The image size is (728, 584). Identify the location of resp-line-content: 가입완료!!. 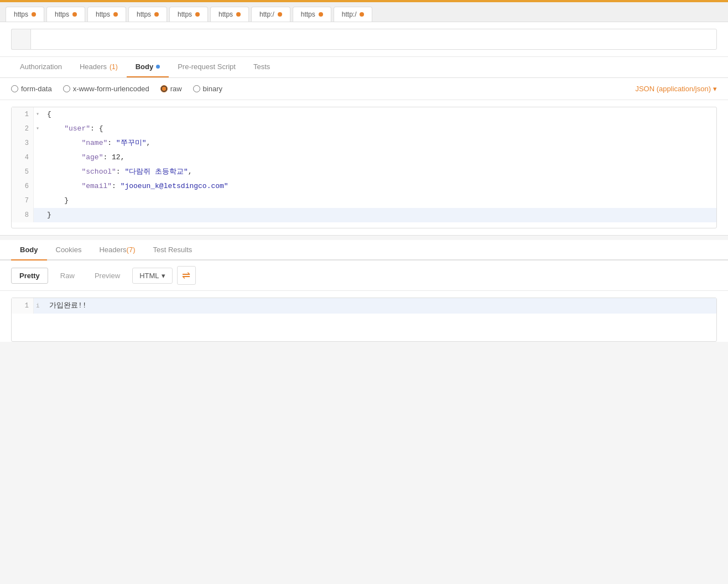
(68, 306).